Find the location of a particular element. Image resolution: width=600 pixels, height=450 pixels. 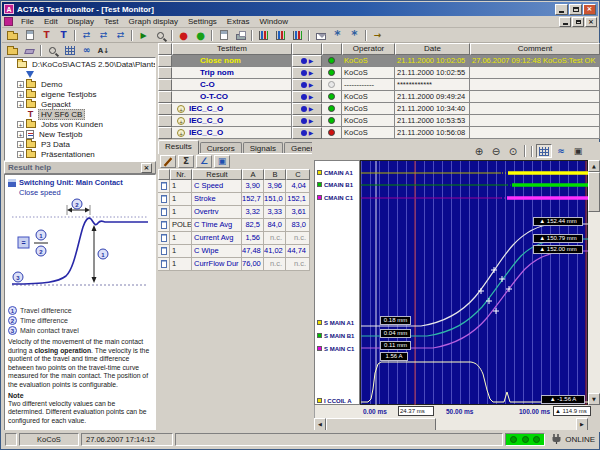

result-row-overtrv: 1Overtrv3,323,333,61 is located at coordinates (234, 212).